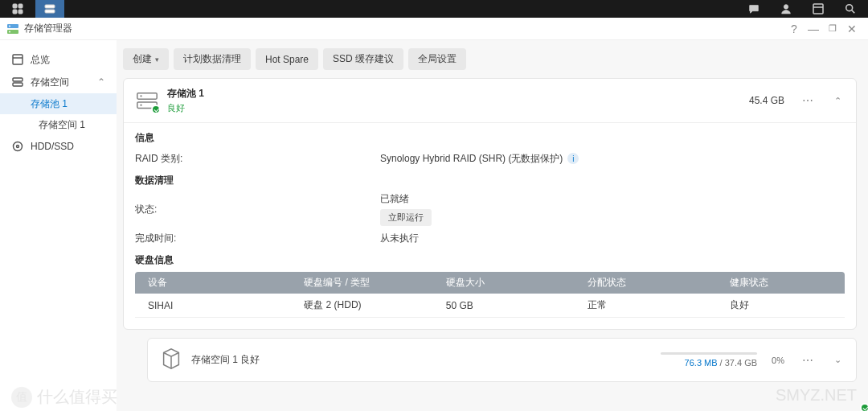 This screenshot has width=868, height=411. I want to click on th-health: 健康状态, so click(781, 283).